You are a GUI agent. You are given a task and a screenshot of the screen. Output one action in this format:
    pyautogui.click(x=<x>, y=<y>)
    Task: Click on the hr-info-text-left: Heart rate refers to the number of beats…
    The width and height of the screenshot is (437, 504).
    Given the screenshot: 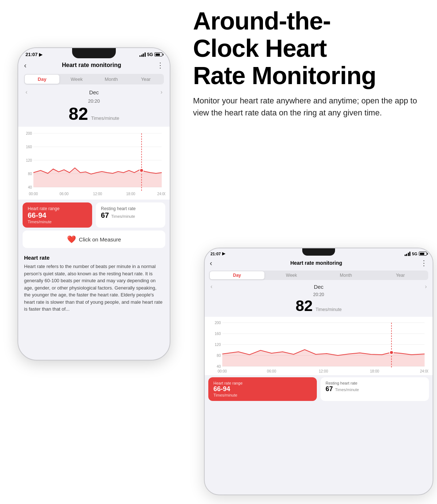 What is the action you would take?
    pyautogui.click(x=94, y=288)
    